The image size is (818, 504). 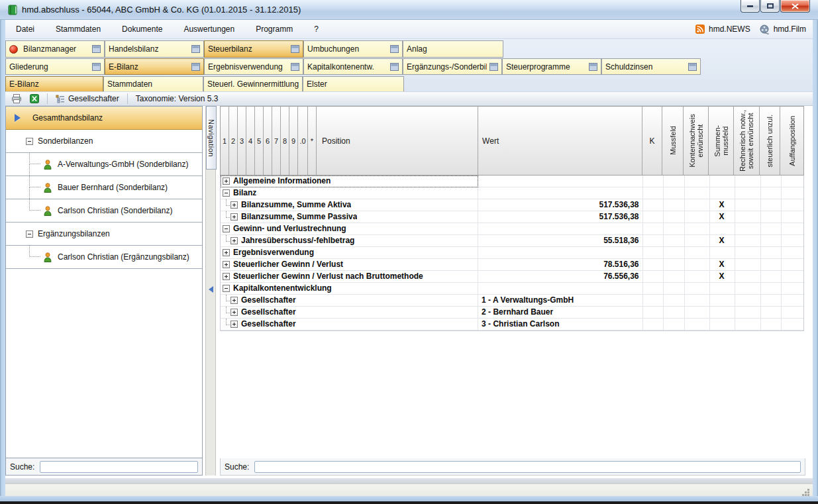 I want to click on level-column-header: 6, so click(x=268, y=140).